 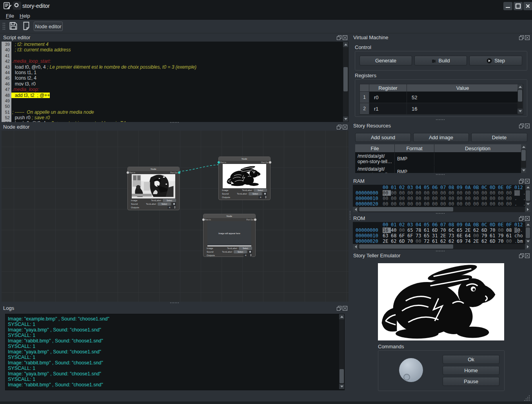 What do you see at coordinates (245, 178) in the screenshot?
I see `node-media-2: Node Port In Port Out` at bounding box center [245, 178].